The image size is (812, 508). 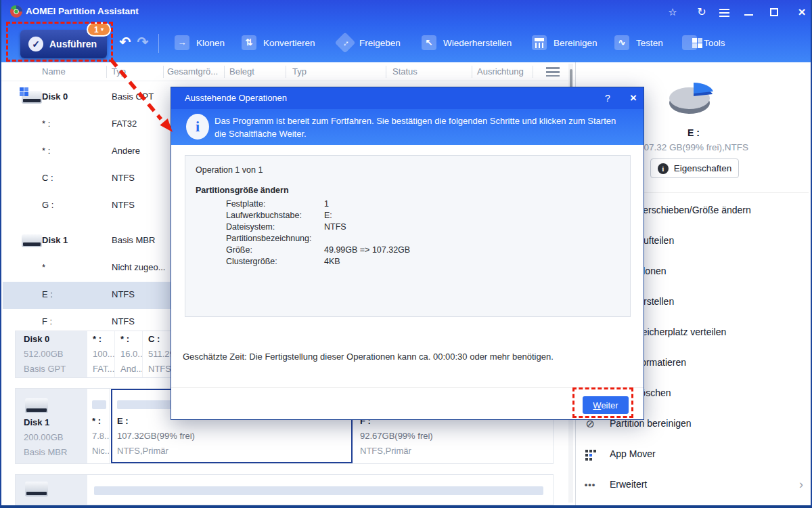 What do you see at coordinates (673, 12) in the screenshot?
I see `favorite-star-icon: ☆` at bounding box center [673, 12].